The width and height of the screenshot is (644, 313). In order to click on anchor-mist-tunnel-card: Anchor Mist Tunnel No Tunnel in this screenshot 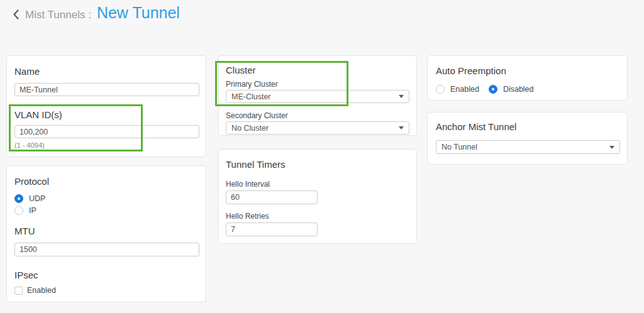, I will do `click(527, 138)`.